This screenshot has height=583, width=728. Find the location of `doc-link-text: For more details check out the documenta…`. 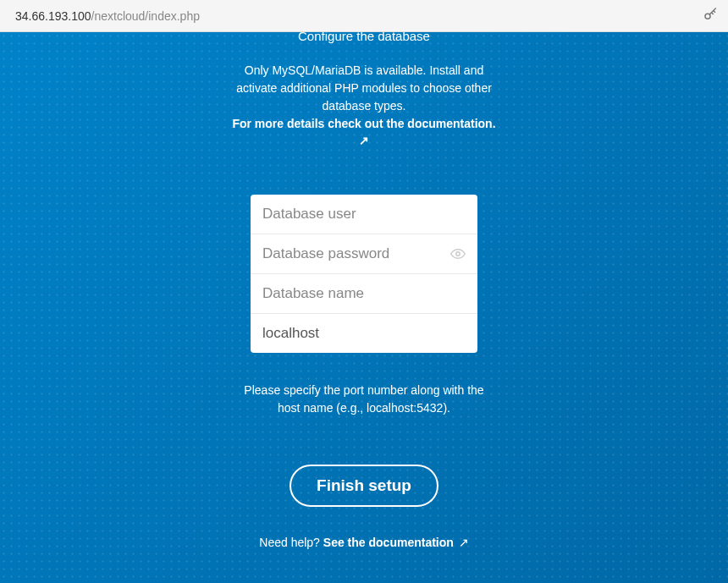

doc-link-text: For more details check out the documenta… is located at coordinates (364, 124).